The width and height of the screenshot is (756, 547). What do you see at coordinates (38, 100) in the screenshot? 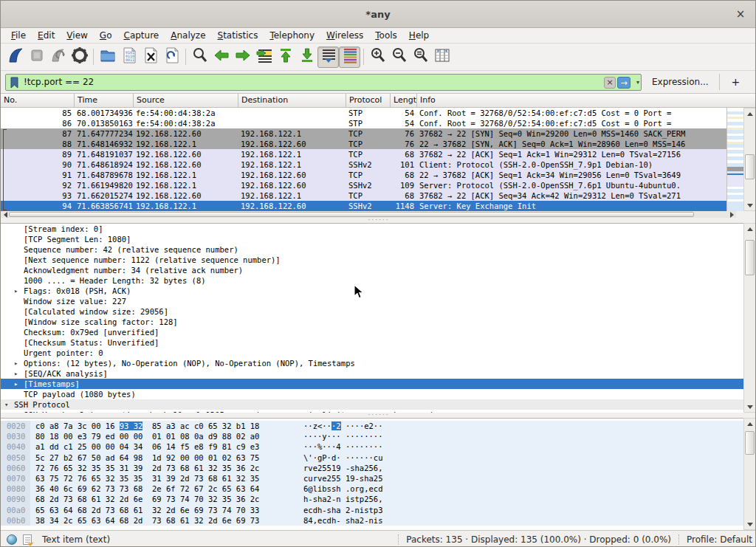
I see `column-header-no: No.` at bounding box center [38, 100].